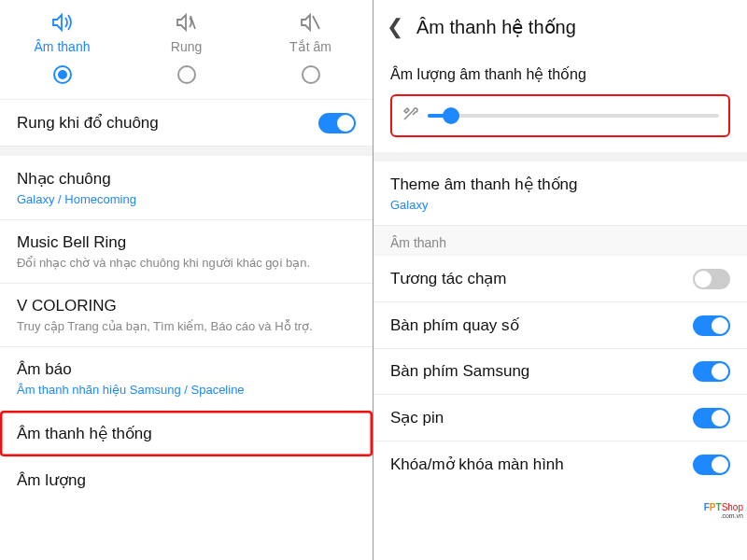 This screenshot has height=560, width=747. I want to click on vibrate-while-ringing-row: Rung khi đổ chuông, so click(187, 123).